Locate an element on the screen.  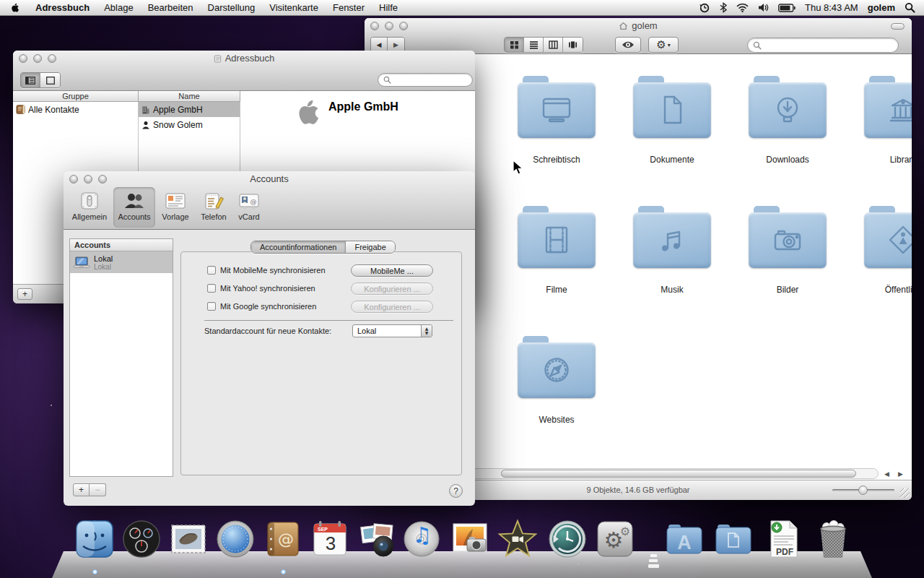
finder-search-field is located at coordinates (823, 45).